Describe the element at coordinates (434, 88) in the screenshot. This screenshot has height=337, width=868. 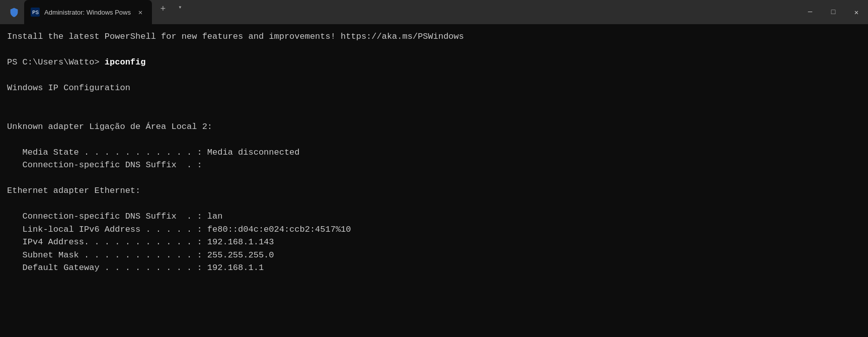
I see `terminal-line: Windows IP Configuration` at that location.